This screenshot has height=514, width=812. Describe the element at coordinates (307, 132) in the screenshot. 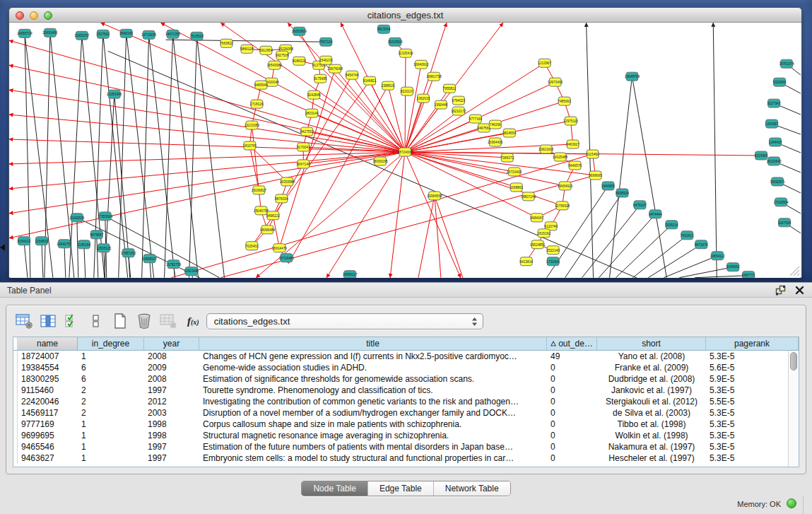

I see `graph-node: 8427552` at that location.